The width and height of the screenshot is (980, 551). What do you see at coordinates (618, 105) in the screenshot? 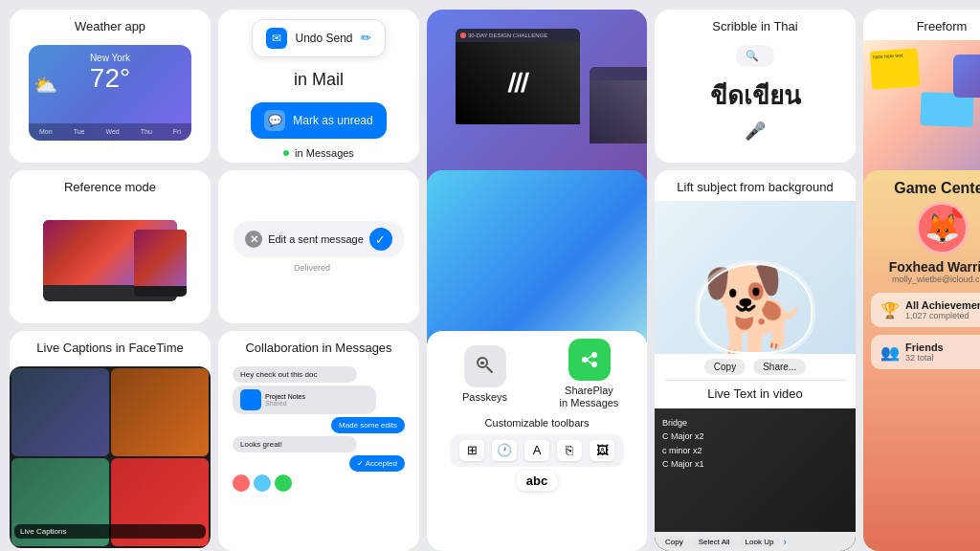
I see `stage-window-secondary` at bounding box center [618, 105].